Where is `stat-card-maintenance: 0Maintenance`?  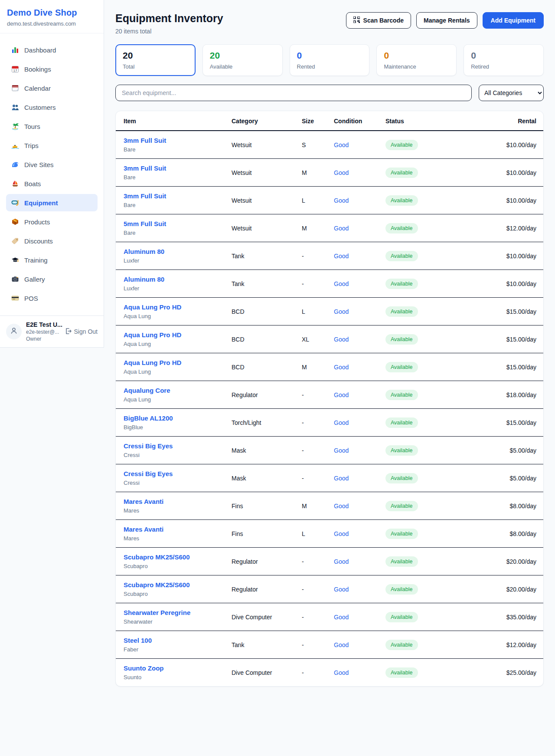
stat-card-maintenance: 0Maintenance is located at coordinates (416, 60).